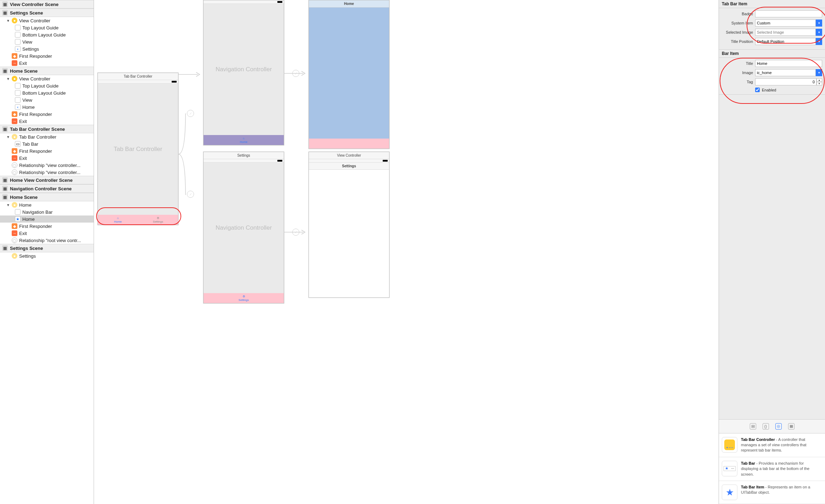 This screenshot has height=504, width=825. Describe the element at coordinates (349, 74) in the screenshot. I see `scene-home-vc: Home` at that location.